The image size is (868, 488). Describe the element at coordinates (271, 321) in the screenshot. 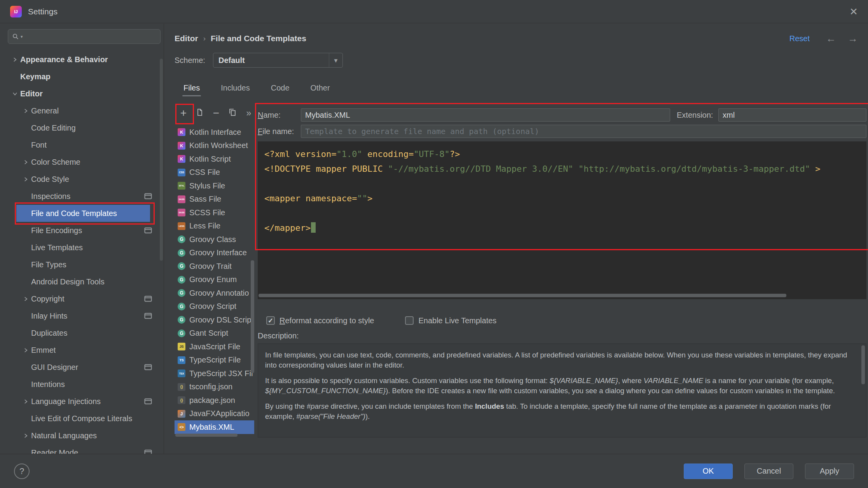

I see `reformat-checkbox` at that location.